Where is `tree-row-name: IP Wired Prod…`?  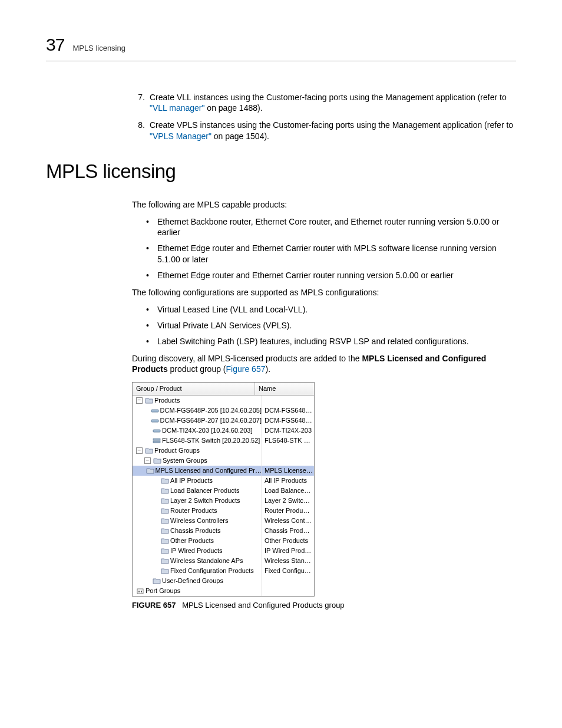 tree-row-name: IP Wired Prod… is located at coordinates (288, 551).